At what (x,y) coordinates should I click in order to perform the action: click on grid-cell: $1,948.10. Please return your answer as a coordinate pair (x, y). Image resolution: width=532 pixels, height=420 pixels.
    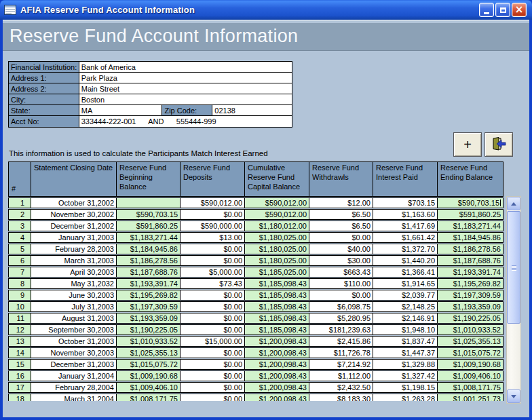
    Looking at the image, I should click on (406, 330).